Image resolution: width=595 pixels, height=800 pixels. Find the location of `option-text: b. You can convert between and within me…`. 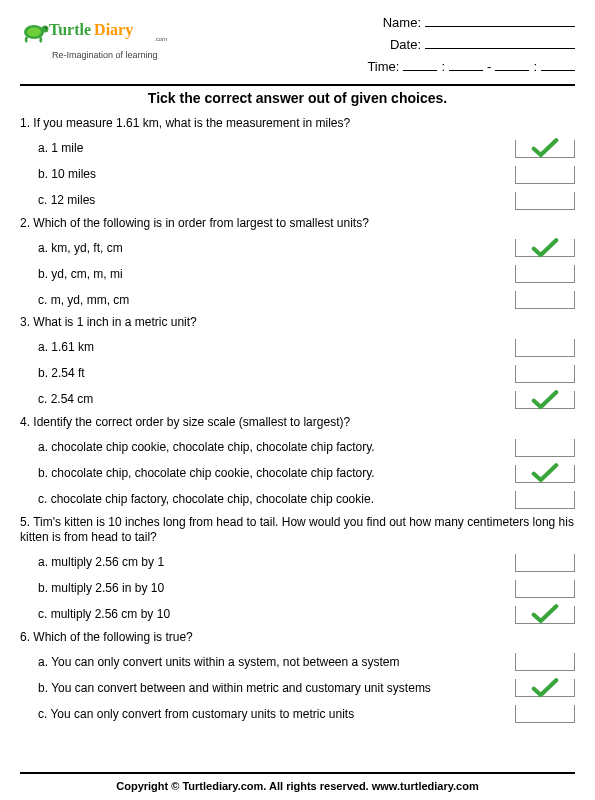

option-text: b. You can convert between and within me… is located at coordinates (276, 689).